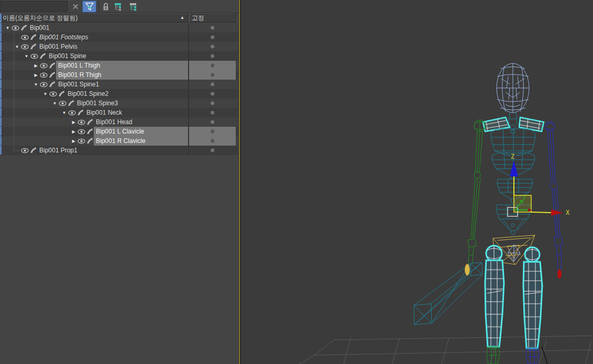 This screenshot has width=593, height=364. Describe the element at coordinates (557, 213) in the screenshot. I see `gizmo-x-arrowhead` at that location.